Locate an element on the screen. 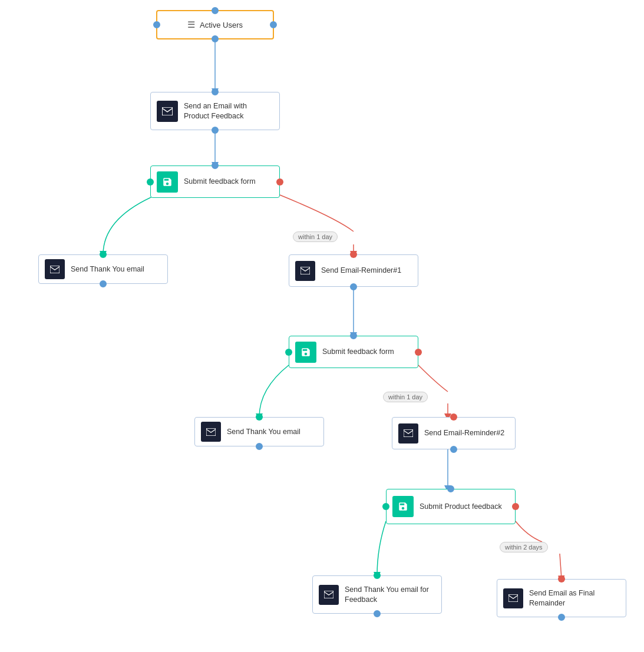 Image resolution: width=644 pixels, height=652 pixels. send-thank-you-1-node: Send Thank You email is located at coordinates (103, 269).